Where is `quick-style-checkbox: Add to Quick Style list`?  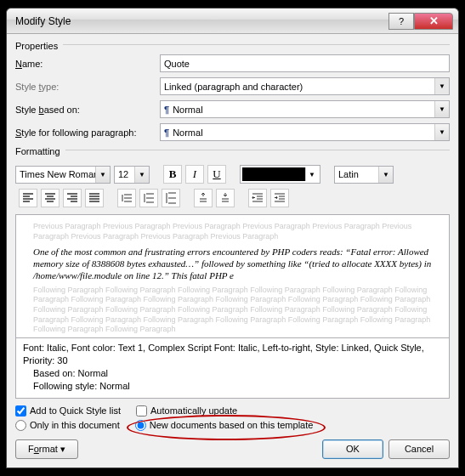 quick-style-checkbox: Add to Quick Style list is located at coordinates (68, 411).